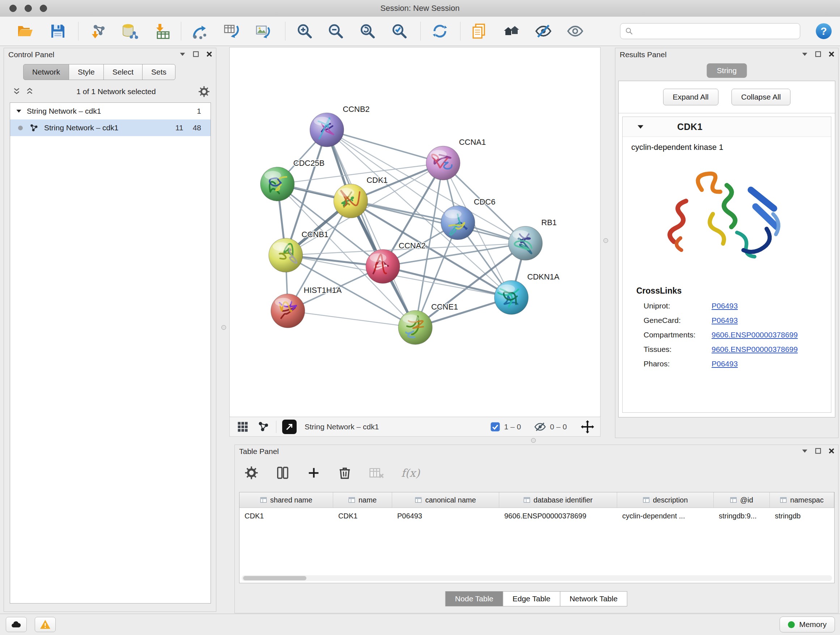  Describe the element at coordinates (45, 624) in the screenshot. I see `warnings-button` at that location.